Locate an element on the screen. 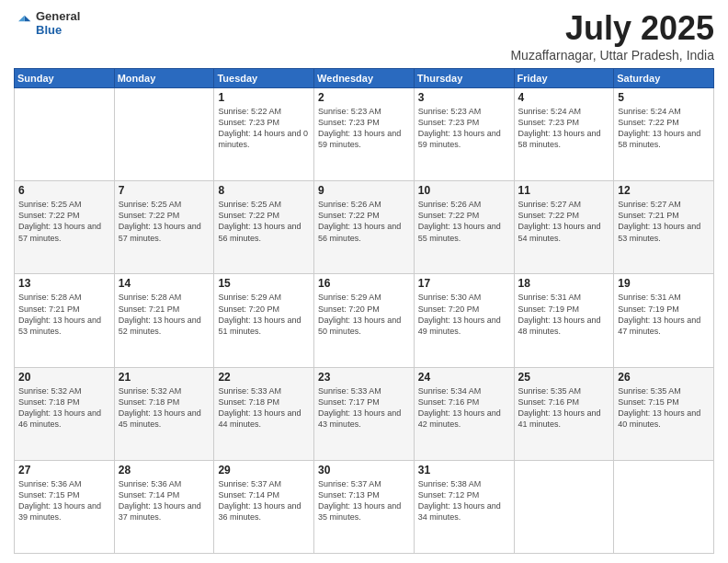 The width and height of the screenshot is (728, 563). day-info: Sunrise: 5:37 AMSunset: 7:13 PMDaylight:… is located at coordinates (364, 500).